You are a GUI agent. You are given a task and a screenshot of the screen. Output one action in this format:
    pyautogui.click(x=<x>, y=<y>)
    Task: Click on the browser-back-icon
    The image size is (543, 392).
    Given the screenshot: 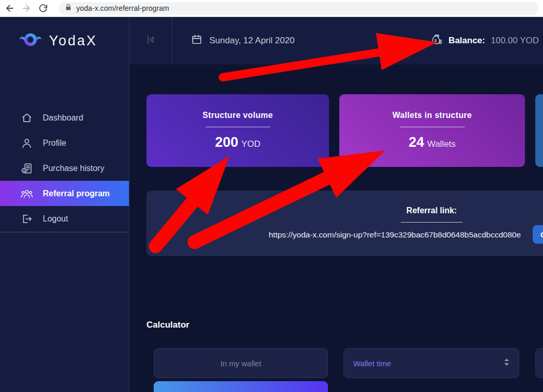 What is the action you would take?
    pyautogui.click(x=10, y=8)
    